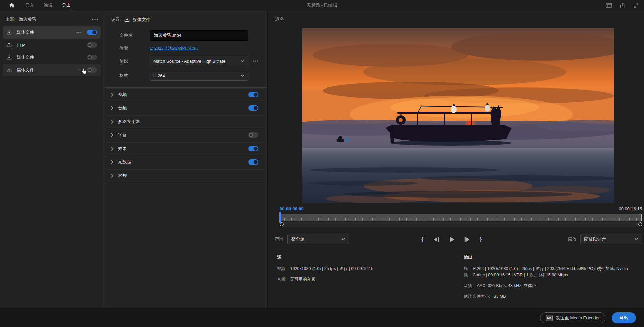  I want to click on filename-label: 文件名, so click(135, 35).